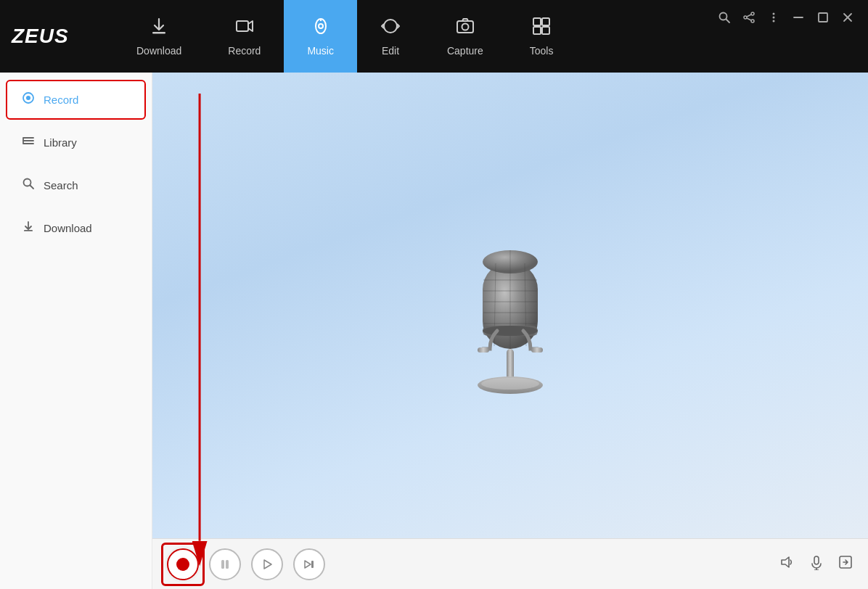 This screenshot has height=589, width=868. I want to click on tab-record-label: Record, so click(244, 51).